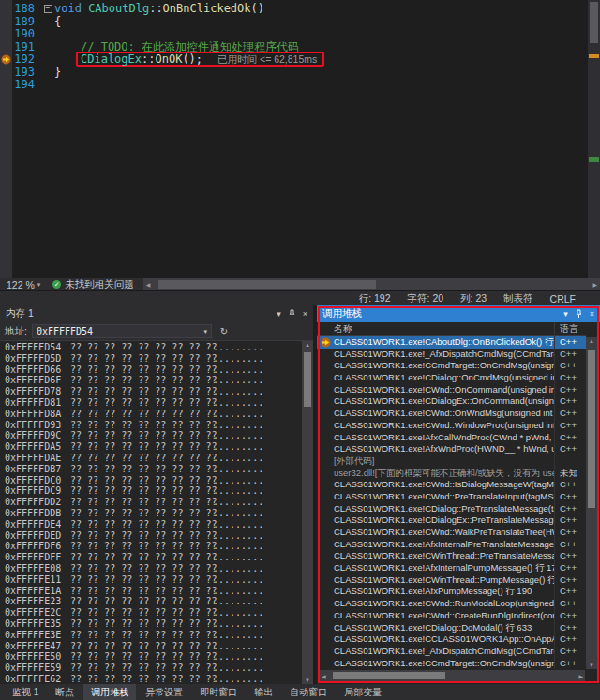 This screenshot has width=600, height=700. I want to click on callstack-frame: CLASS01WORK1.exe!AfxCallWndProc(CWnd * p…, so click(452, 439).